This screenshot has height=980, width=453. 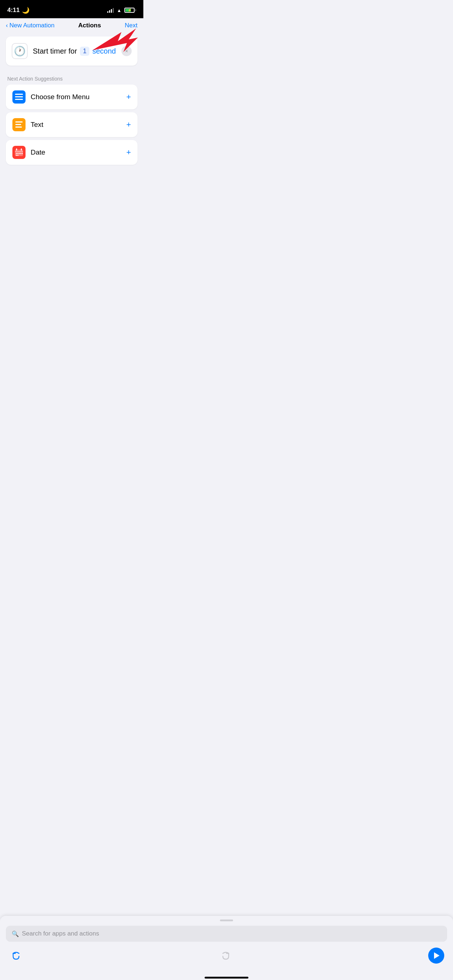 What do you see at coordinates (119, 10) in the screenshot?
I see `wifi-icon: ▲` at bounding box center [119, 10].